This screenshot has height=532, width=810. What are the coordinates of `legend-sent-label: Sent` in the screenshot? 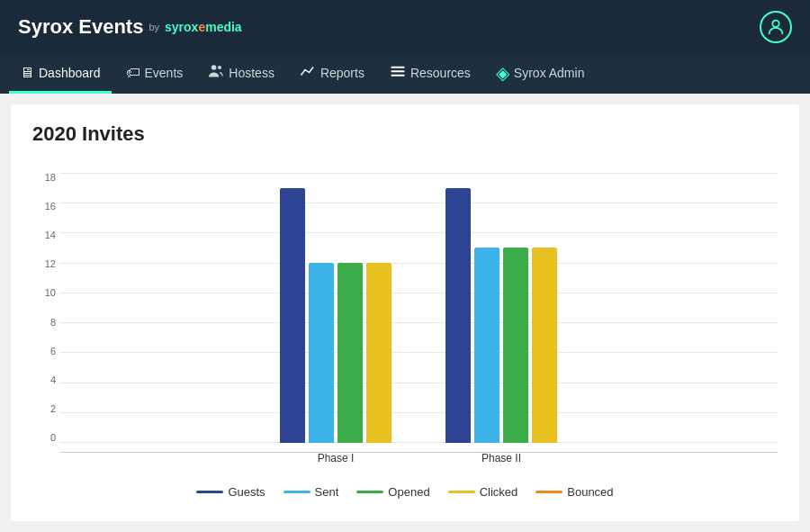 It's located at (328, 491).